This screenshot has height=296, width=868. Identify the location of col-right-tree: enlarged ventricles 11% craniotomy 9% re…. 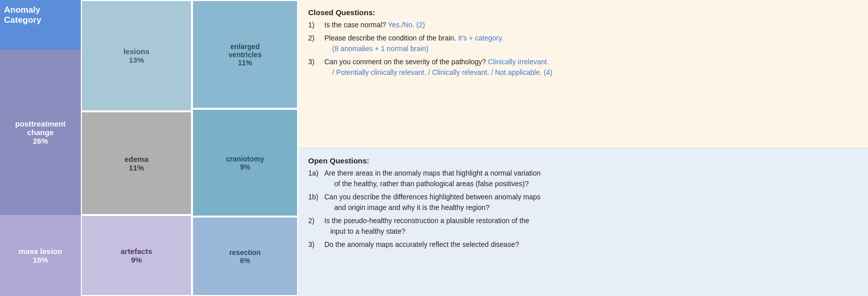
(245, 148).